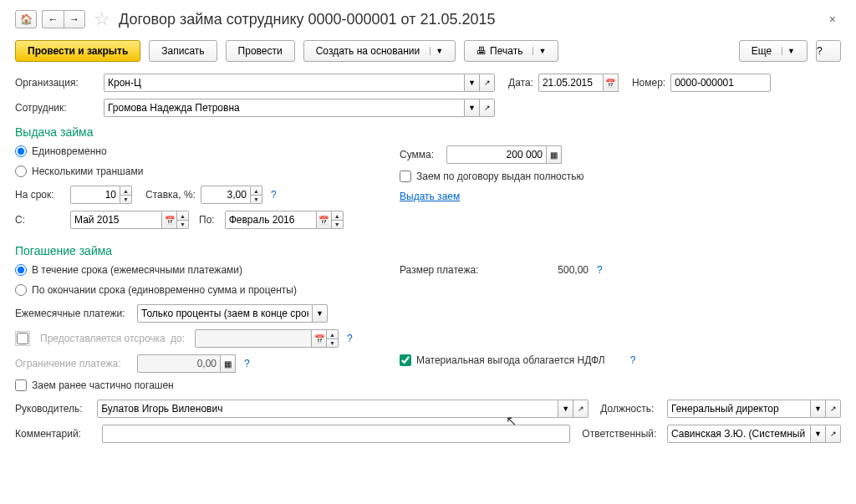  I want to click on limit-row: Ограничение платежа: ▦ ?, so click(191, 364).